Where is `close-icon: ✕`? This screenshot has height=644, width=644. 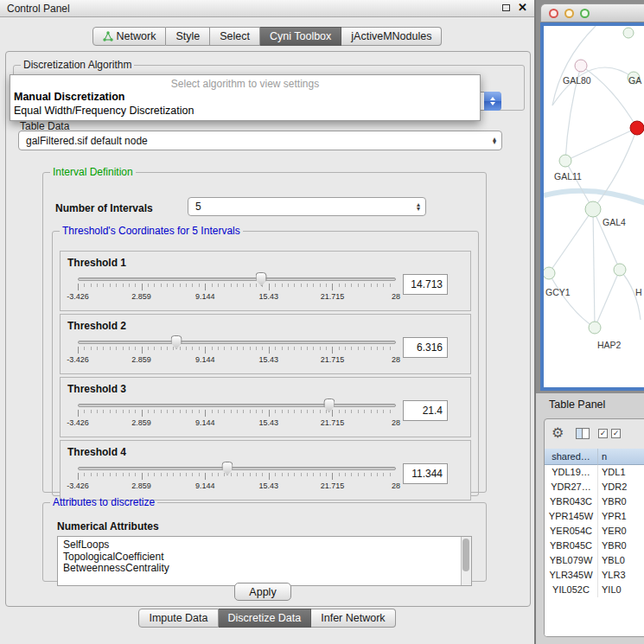
close-icon: ✕ is located at coordinates (522, 7).